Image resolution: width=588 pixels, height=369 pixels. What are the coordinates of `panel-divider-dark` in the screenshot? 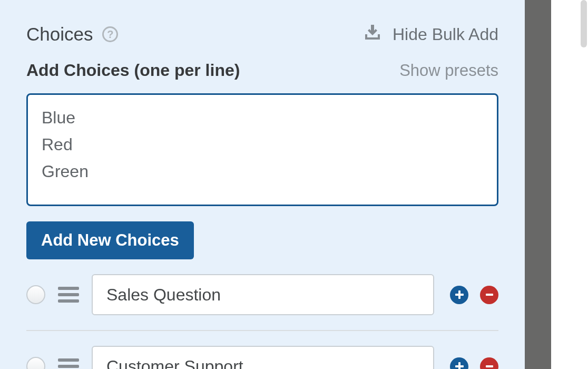 It's located at (538, 184).